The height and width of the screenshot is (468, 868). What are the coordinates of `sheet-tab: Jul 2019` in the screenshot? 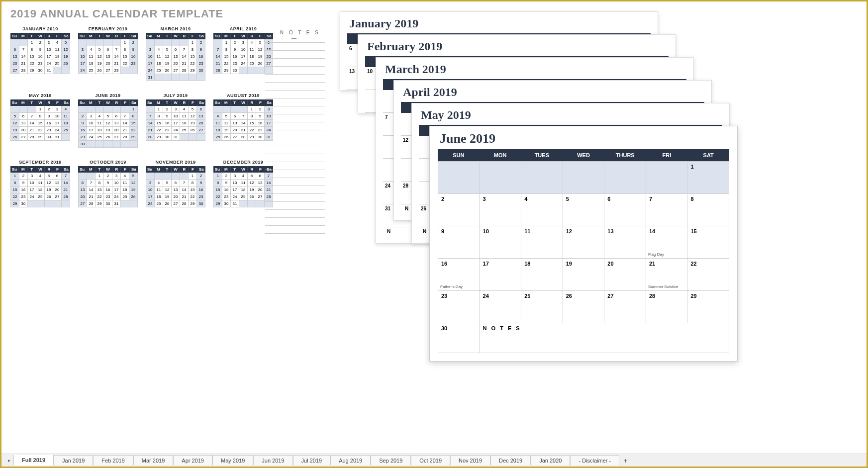 It's located at (312, 461).